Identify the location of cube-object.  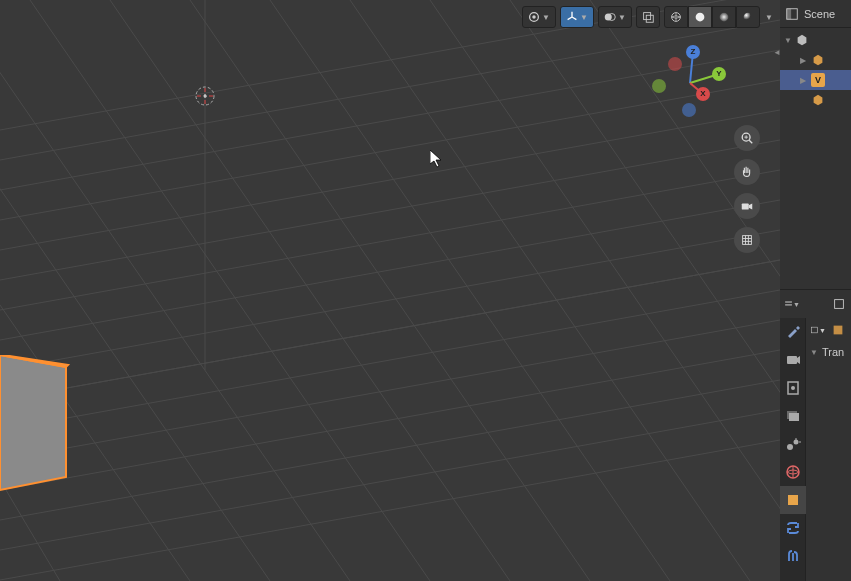
(45, 435).